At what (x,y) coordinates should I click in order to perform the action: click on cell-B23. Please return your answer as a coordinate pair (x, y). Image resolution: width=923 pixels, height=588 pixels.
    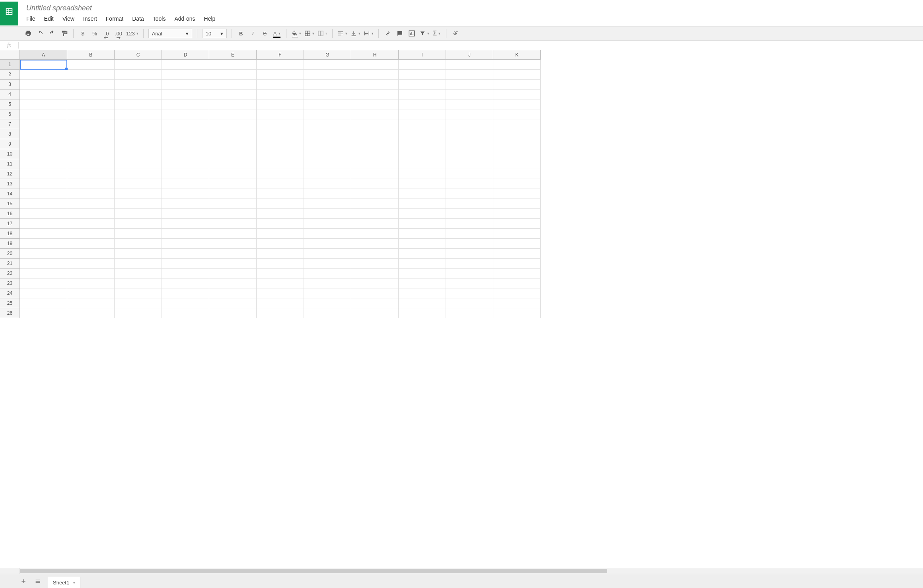
    Looking at the image, I should click on (91, 283).